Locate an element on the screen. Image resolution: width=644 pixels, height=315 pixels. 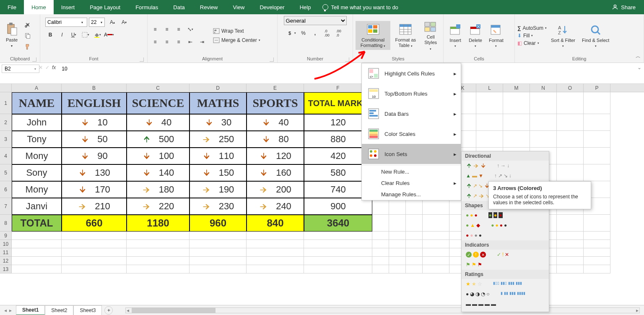
column-header: L is located at coordinates (490, 88).